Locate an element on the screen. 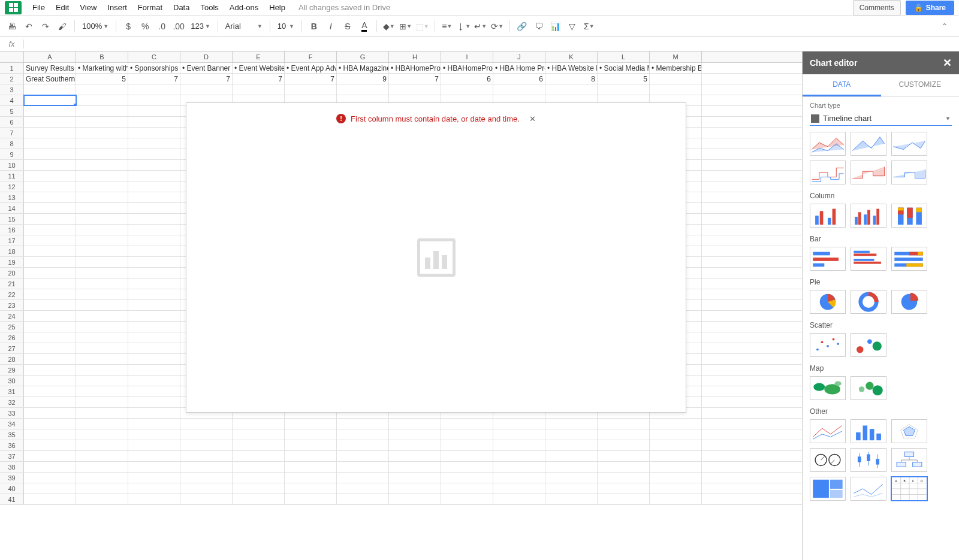 Image resolution: width=959 pixels, height=560 pixels. chart-thumb-column1 is located at coordinates (828, 216).